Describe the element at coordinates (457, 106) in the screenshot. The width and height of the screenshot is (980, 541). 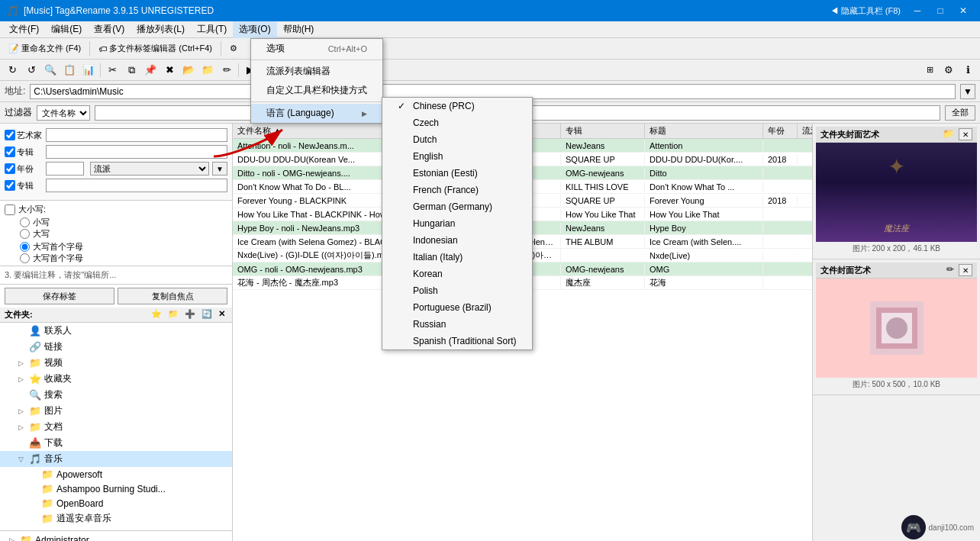
I see `lang-chinese-prc: Chinese (PRC)` at that location.